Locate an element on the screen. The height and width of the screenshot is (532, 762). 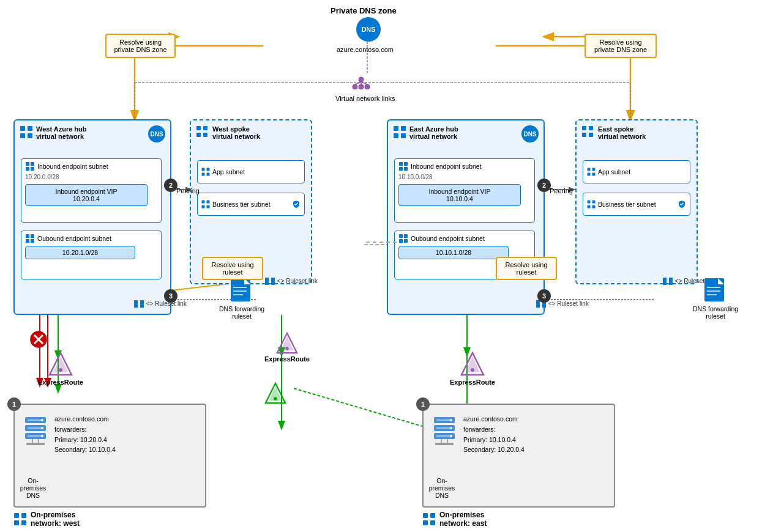
east-hub-vnet: East Azure hubvirtual network DNS 2 Inbo… is located at coordinates (466, 217).